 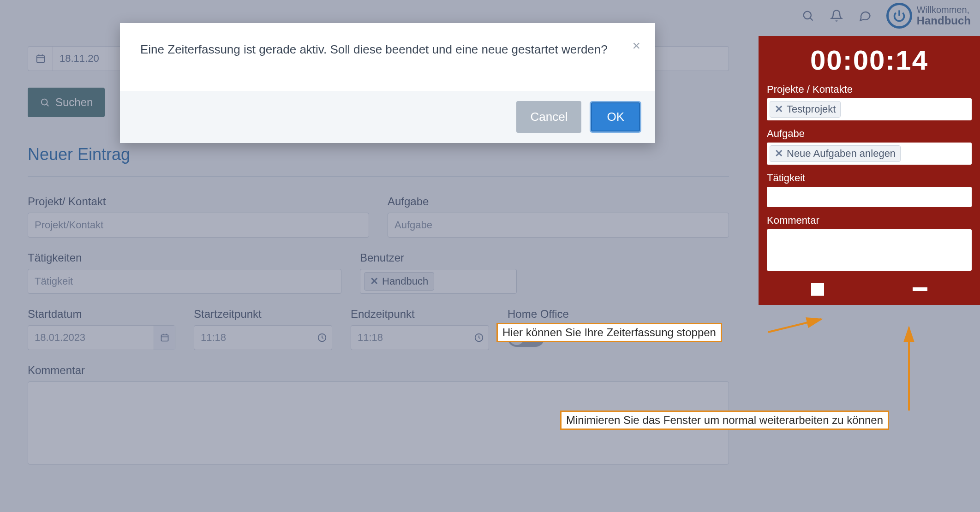 What do you see at coordinates (808, 16) in the screenshot?
I see `search-icon` at bounding box center [808, 16].